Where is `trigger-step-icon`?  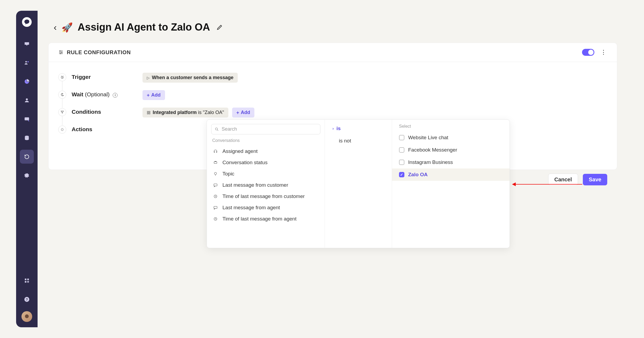
trigger-step-icon is located at coordinates (62, 77).